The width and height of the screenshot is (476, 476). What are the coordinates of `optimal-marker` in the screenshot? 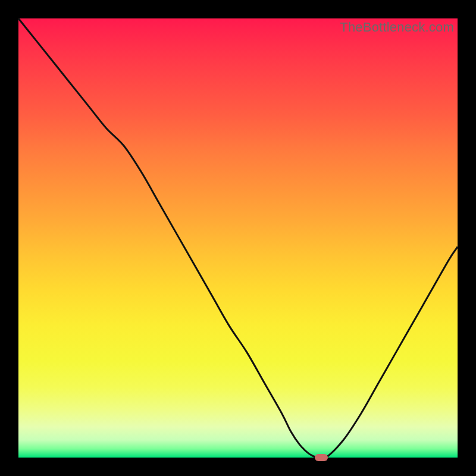 It's located at (321, 458).